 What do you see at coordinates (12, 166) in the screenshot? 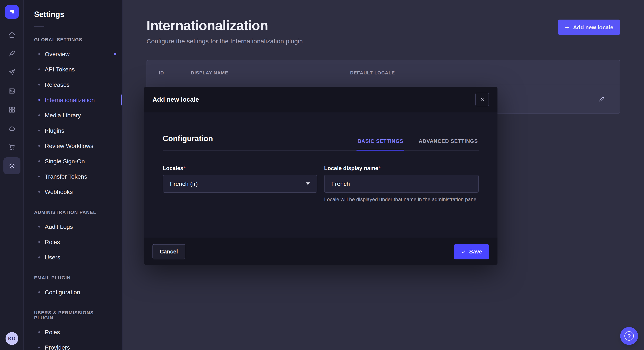
I see `rail-item-settings` at bounding box center [12, 166].